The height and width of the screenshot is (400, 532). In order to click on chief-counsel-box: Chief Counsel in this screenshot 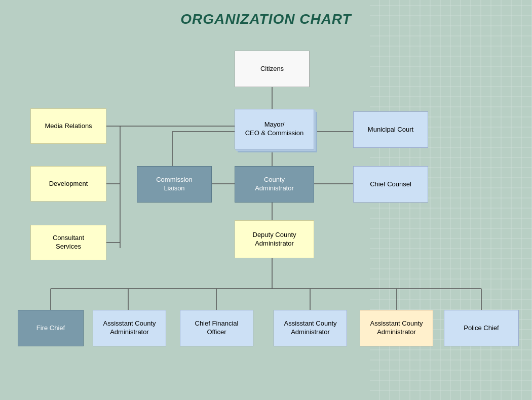, I will do `click(391, 184)`.